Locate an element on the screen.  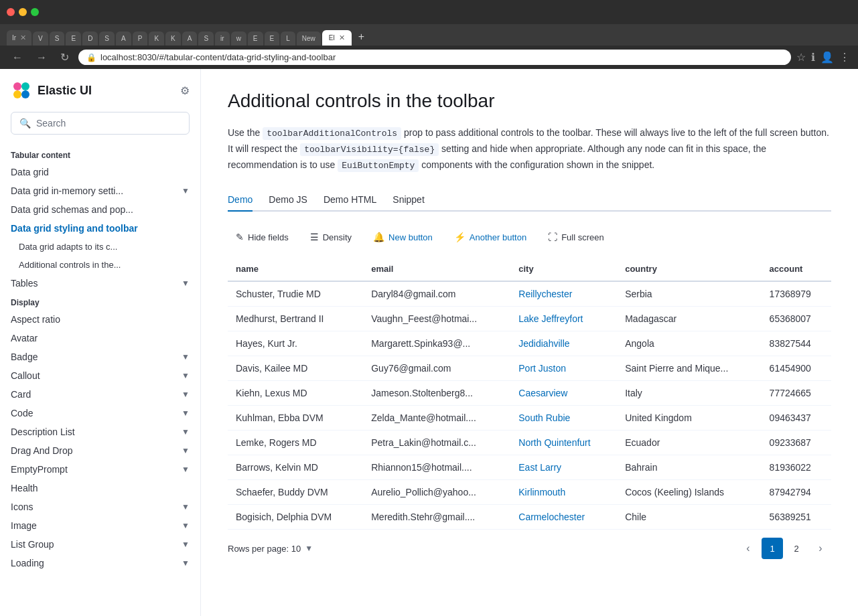
sidebar-item-icons: Icons ▼ is located at coordinates (100, 507).